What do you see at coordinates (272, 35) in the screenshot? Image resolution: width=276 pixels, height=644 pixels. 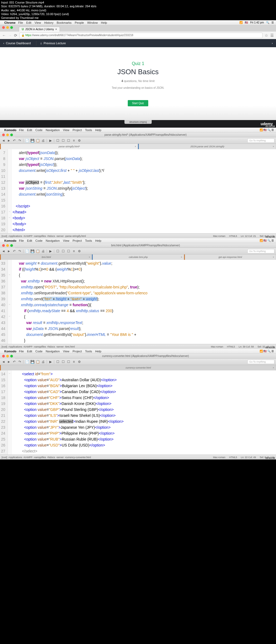 I see `hamburger-icon: ☰` at bounding box center [272, 35].